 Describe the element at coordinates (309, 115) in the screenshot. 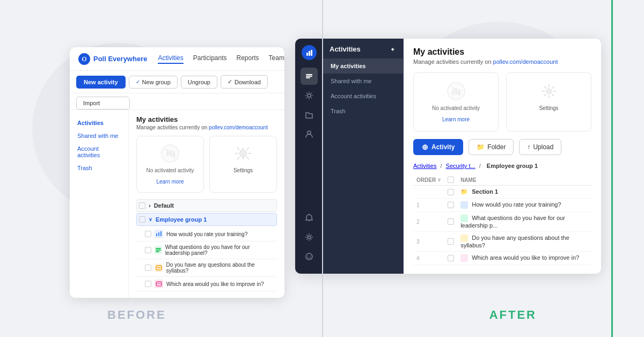

I see `sidebar-icon-folder` at that location.